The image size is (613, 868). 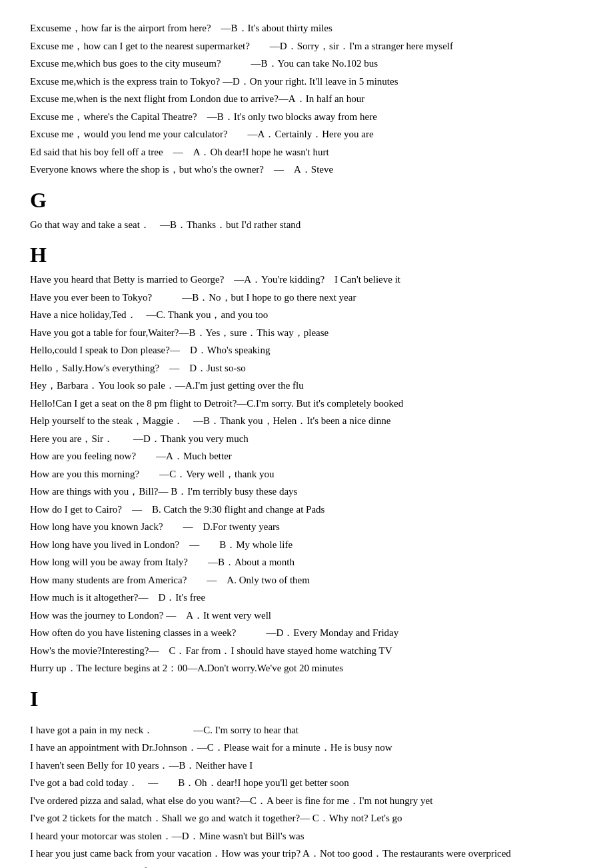 I want to click on H-line-16: How long have you lived in London? — B．M…, so click(x=306, y=545).